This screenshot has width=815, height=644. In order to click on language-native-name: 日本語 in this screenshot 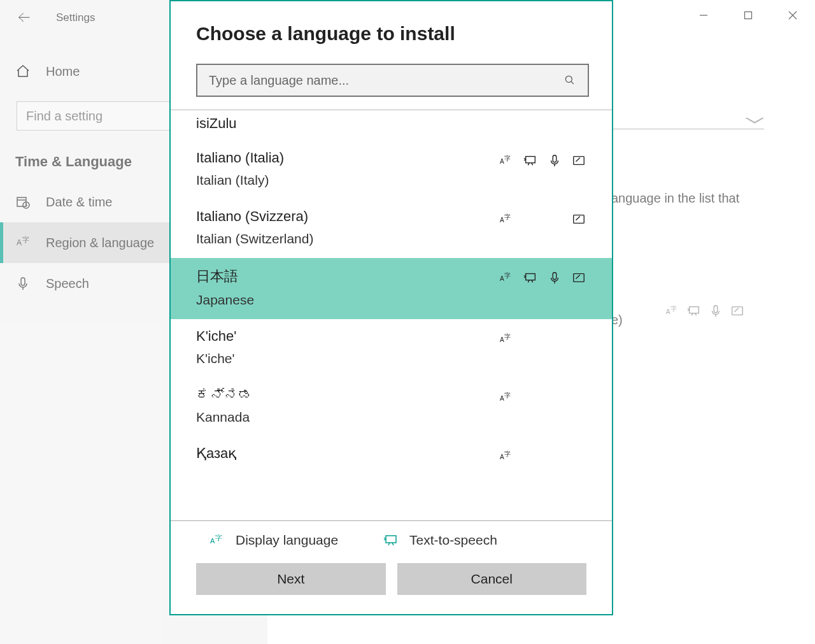, I will do `click(225, 276)`.